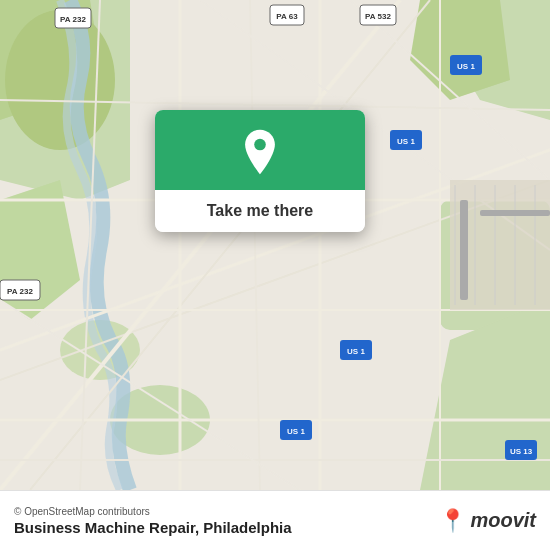  Describe the element at coordinates (82, 512) in the screenshot. I see `copyright-label: © OpenStreetMap contributors` at that location.